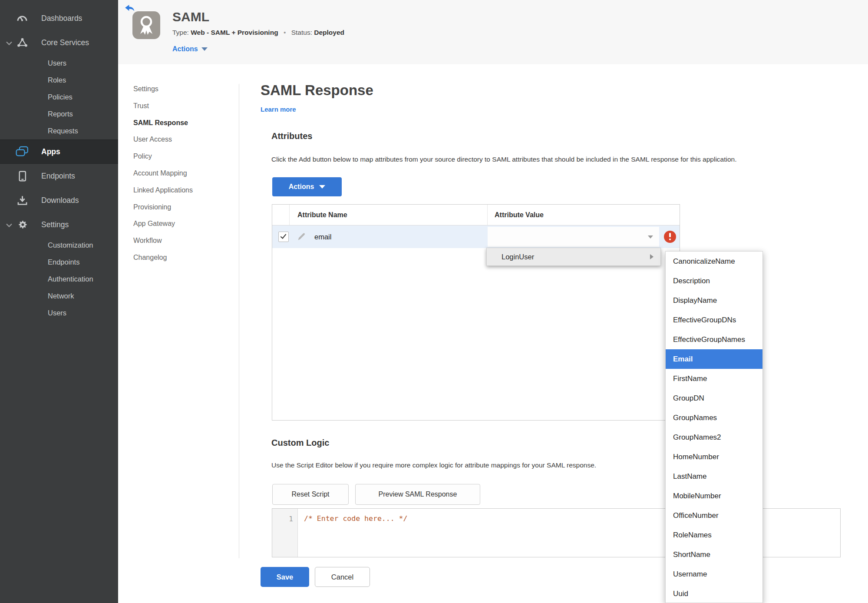 The width and height of the screenshot is (868, 603). What do you see at coordinates (60, 114) in the screenshot?
I see `sidebar-item-label: Reports` at bounding box center [60, 114].